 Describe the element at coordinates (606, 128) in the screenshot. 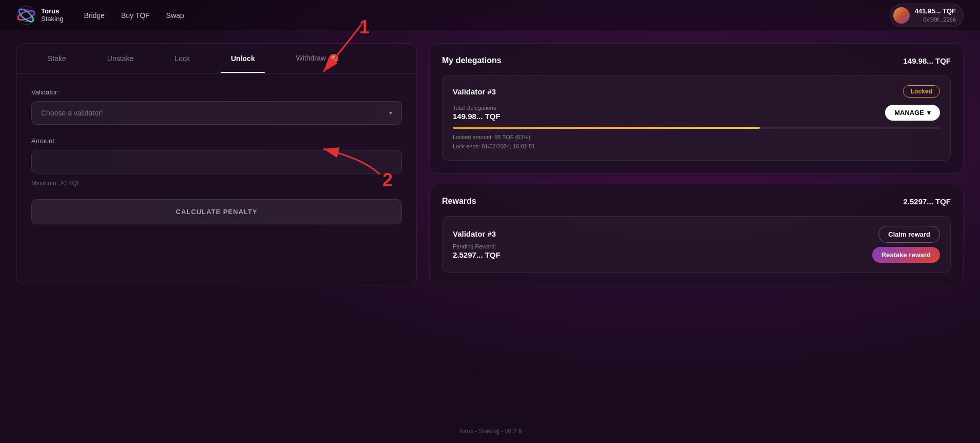

I see `lock-progress-fill` at that location.